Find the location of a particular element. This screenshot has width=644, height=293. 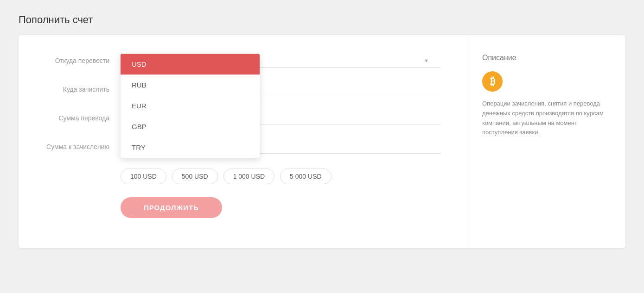

quick-amount-500: 500 USD is located at coordinates (195, 176).